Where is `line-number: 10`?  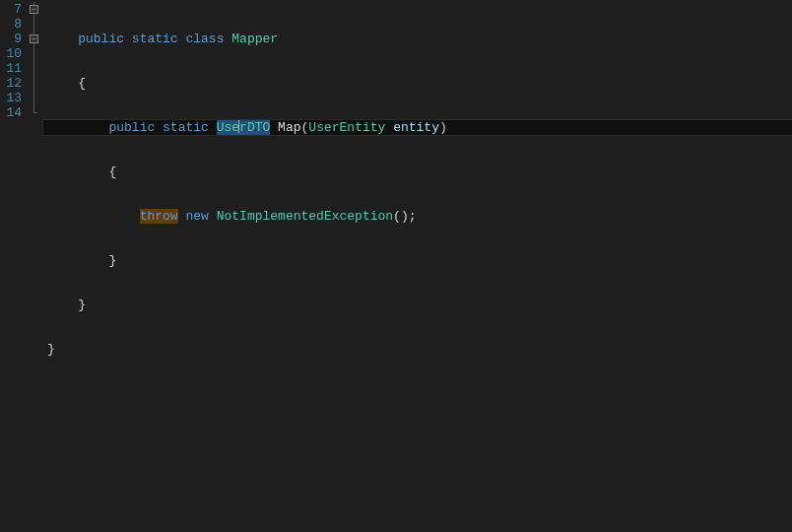
line-number: 10 is located at coordinates (11, 53).